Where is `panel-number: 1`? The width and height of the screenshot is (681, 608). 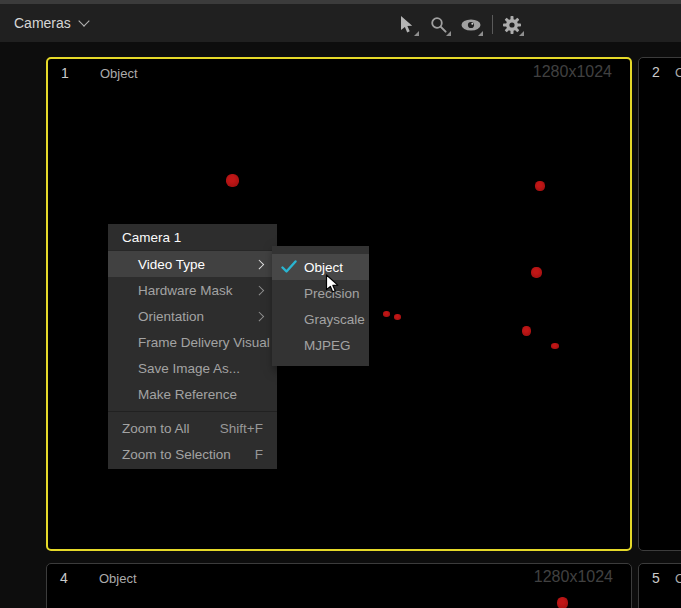
panel-number: 1 is located at coordinates (65, 73).